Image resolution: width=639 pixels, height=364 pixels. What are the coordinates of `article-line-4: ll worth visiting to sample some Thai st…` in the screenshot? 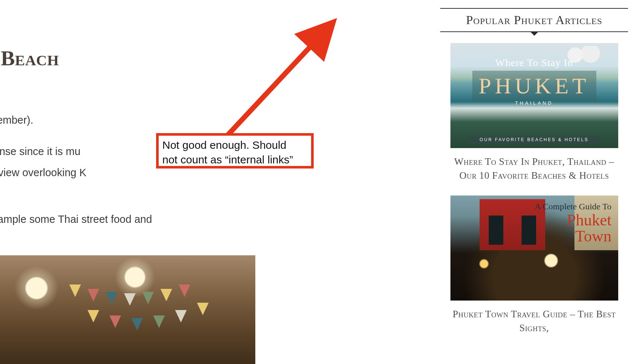 It's located at (76, 219).